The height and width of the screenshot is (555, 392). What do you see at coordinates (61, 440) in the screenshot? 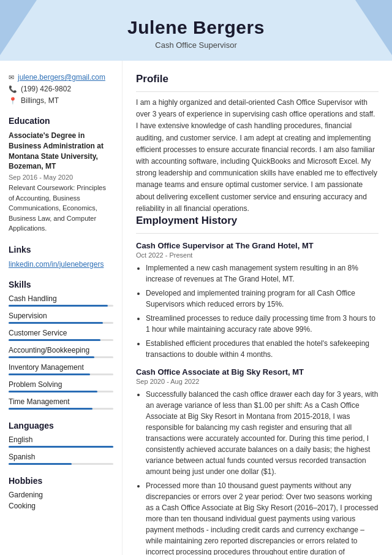
I see `language-label: English` at bounding box center [61, 440].